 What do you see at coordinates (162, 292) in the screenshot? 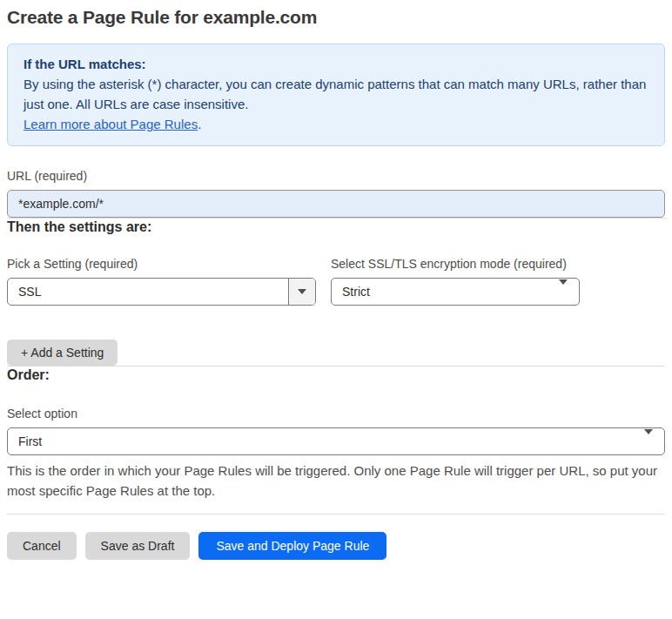
I see `setting-select: SSL` at bounding box center [162, 292].